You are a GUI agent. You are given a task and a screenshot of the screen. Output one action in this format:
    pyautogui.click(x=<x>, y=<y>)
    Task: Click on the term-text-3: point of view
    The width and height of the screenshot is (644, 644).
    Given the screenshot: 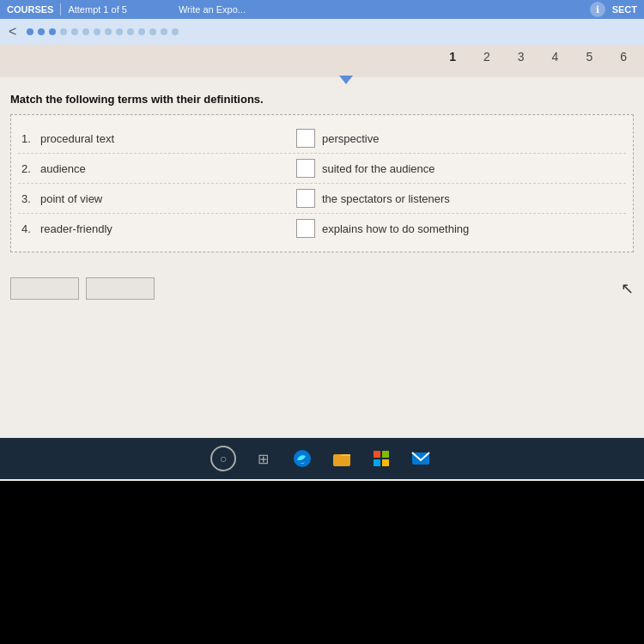 What is the action you would take?
    pyautogui.click(x=71, y=199)
    